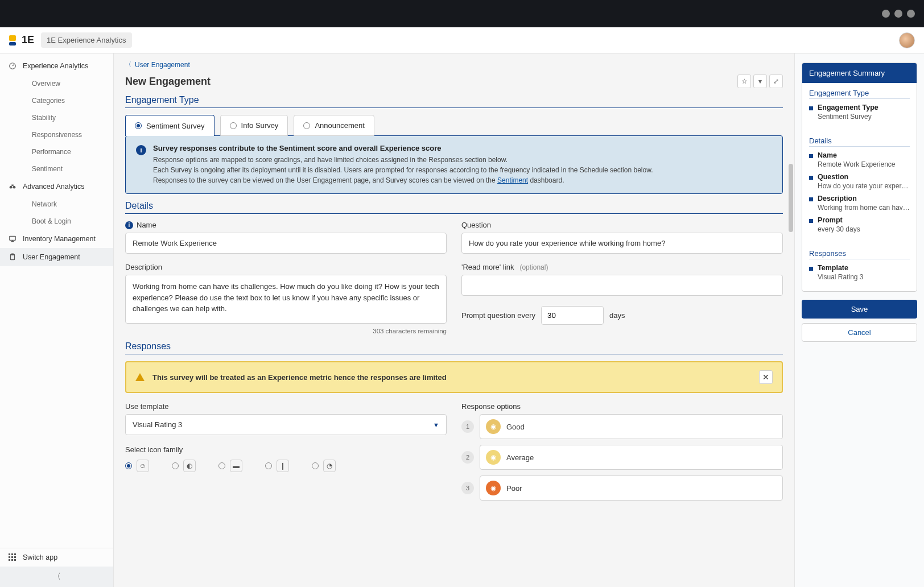 This screenshot has width=924, height=587. Describe the element at coordinates (907, 40) in the screenshot. I see `avatar` at that location.